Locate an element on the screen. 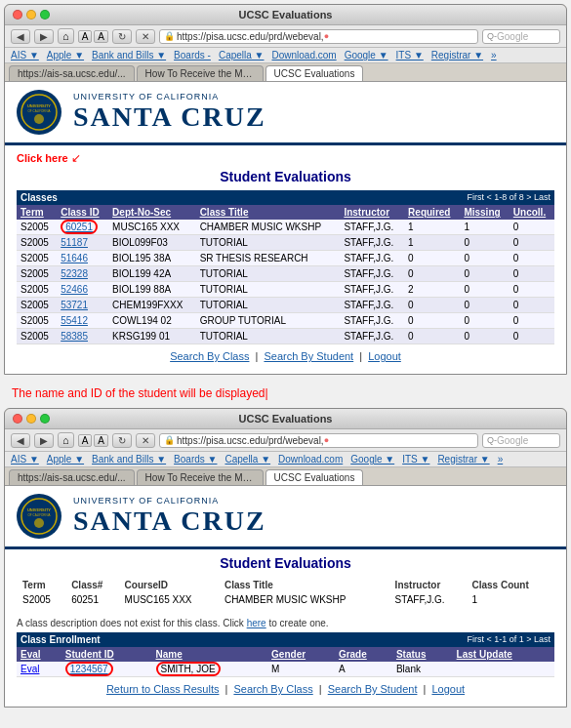  return-to-class-link: Return to Class Results is located at coordinates (163, 689).